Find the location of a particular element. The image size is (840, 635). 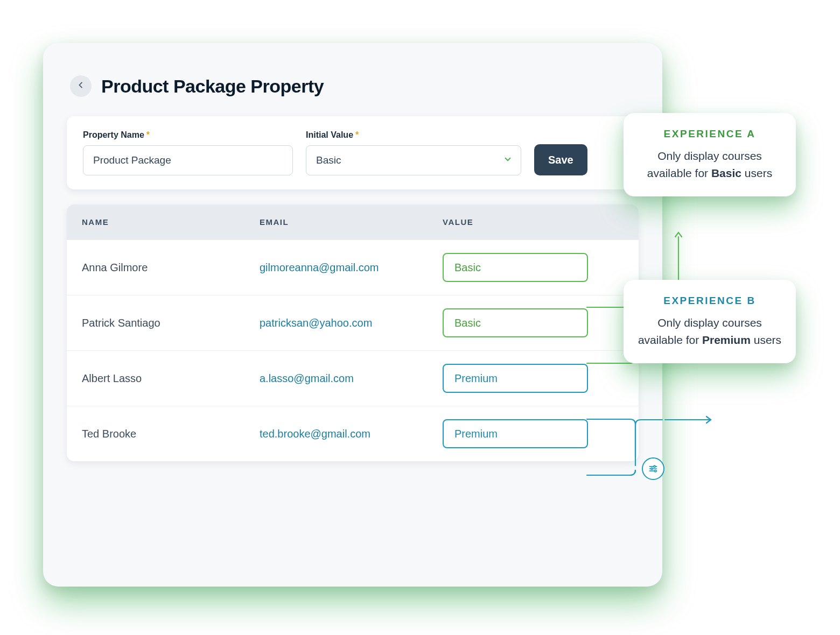

cell-email: ted.brooke@gmail.com is located at coordinates (351, 434).